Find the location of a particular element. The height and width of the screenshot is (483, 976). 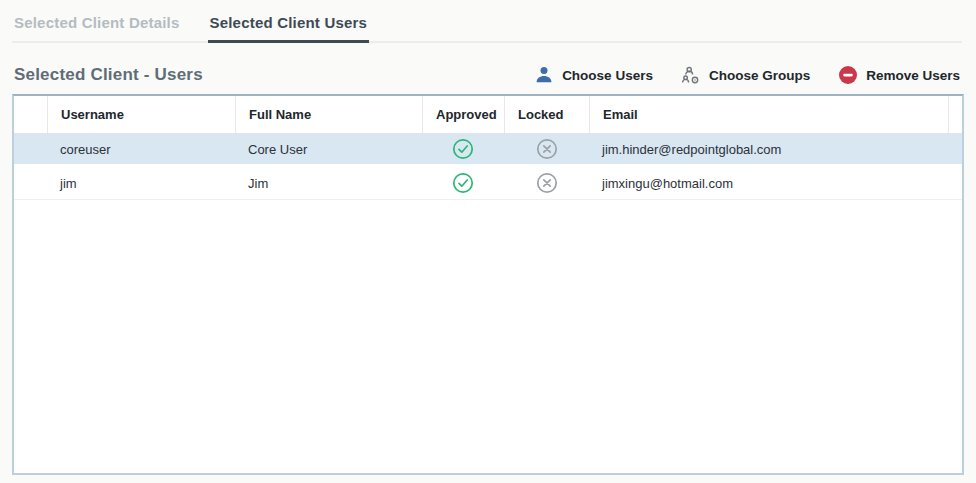

choose-groups-label: Choose Groups is located at coordinates (760, 76).